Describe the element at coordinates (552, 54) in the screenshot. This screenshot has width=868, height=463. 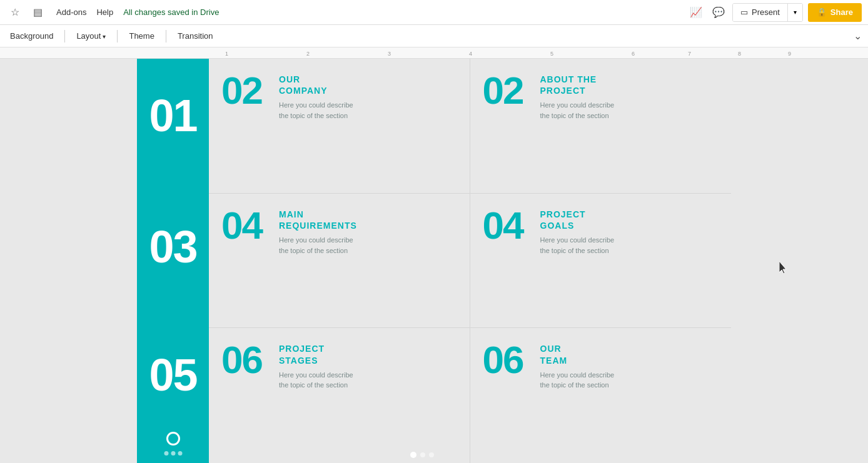
I see `ruler-mark-5: 5` at that location.